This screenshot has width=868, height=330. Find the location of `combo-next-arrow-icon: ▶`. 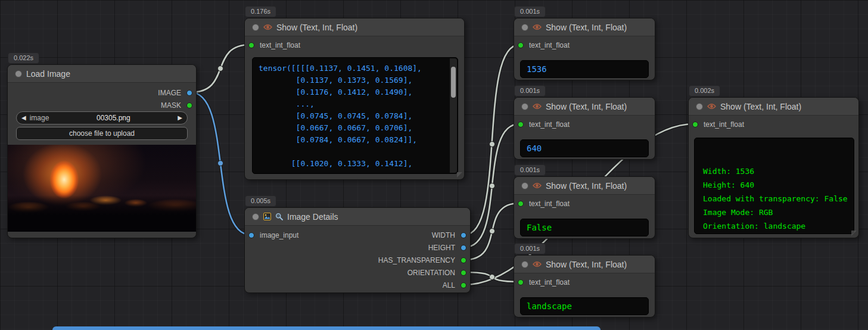

combo-next-arrow-icon: ▶ is located at coordinates (180, 118).